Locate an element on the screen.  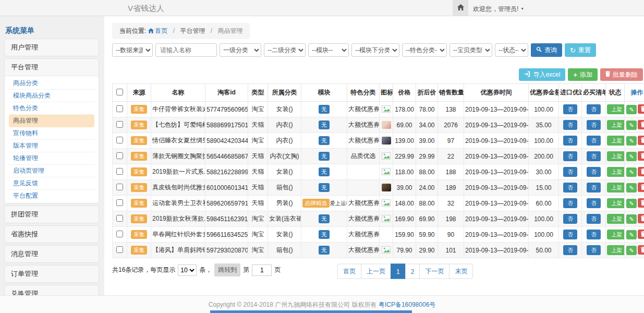
filter-select-3: --模块-- is located at coordinates (329, 50).